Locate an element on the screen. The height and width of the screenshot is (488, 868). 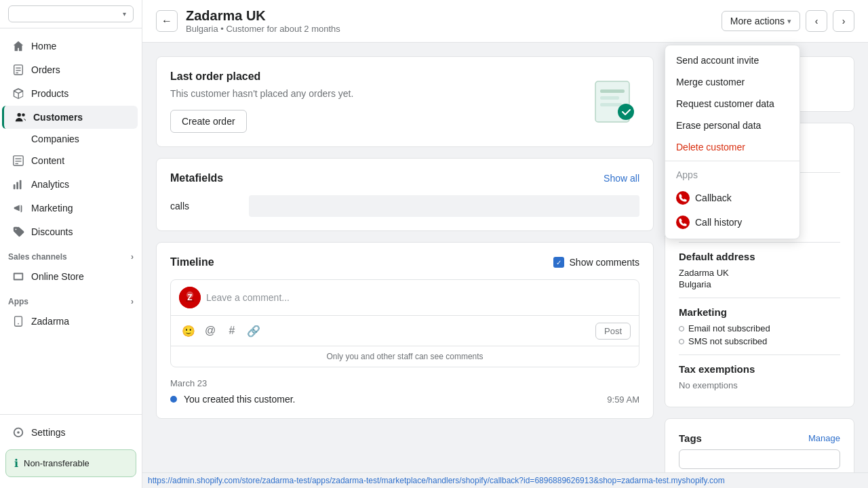
orders-icon is located at coordinates (18, 70).